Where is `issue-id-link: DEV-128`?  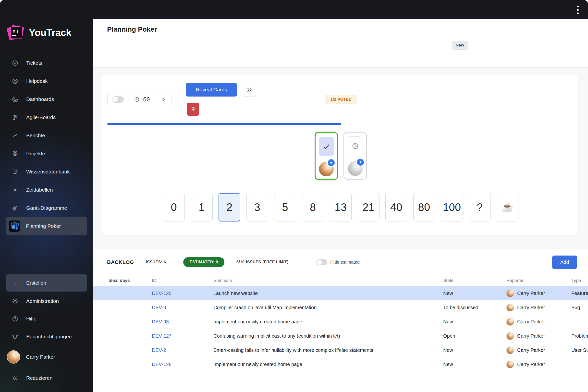 issue-id-link: DEV-128 is located at coordinates (162, 364).